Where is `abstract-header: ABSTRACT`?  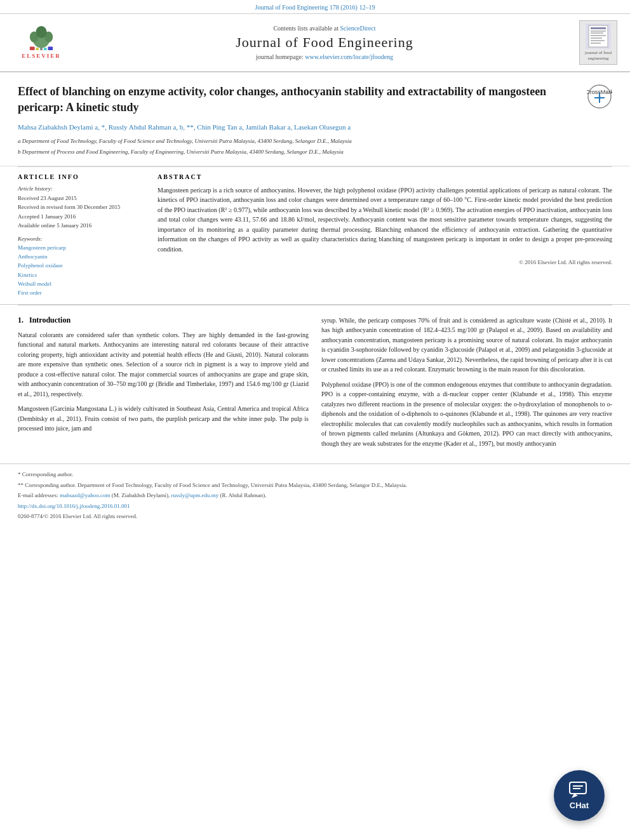
abstract-header: ABSTRACT is located at coordinates (385, 177).